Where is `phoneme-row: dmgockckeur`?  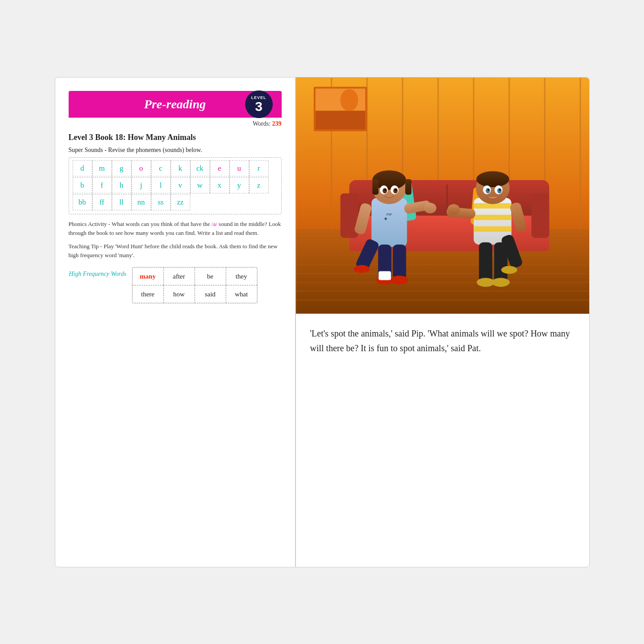
phoneme-row: dmgockckeur is located at coordinates (175, 168).